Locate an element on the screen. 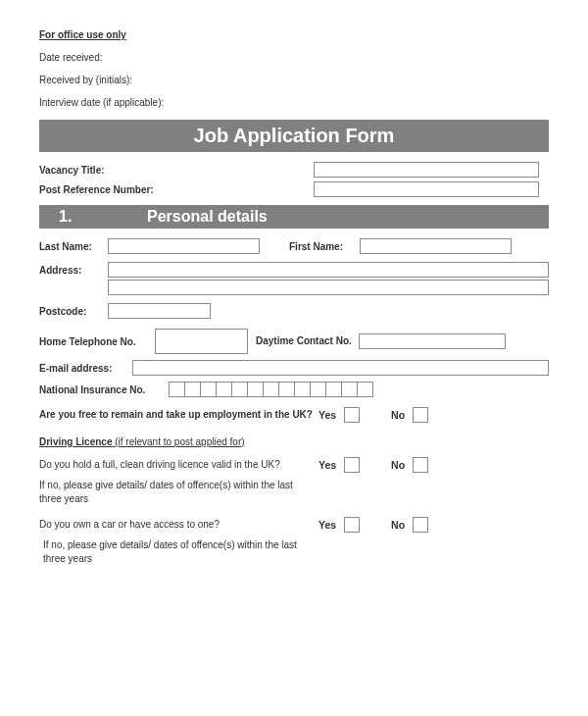  own-car-text: Do you own a car or have access to one? is located at coordinates (178, 525).